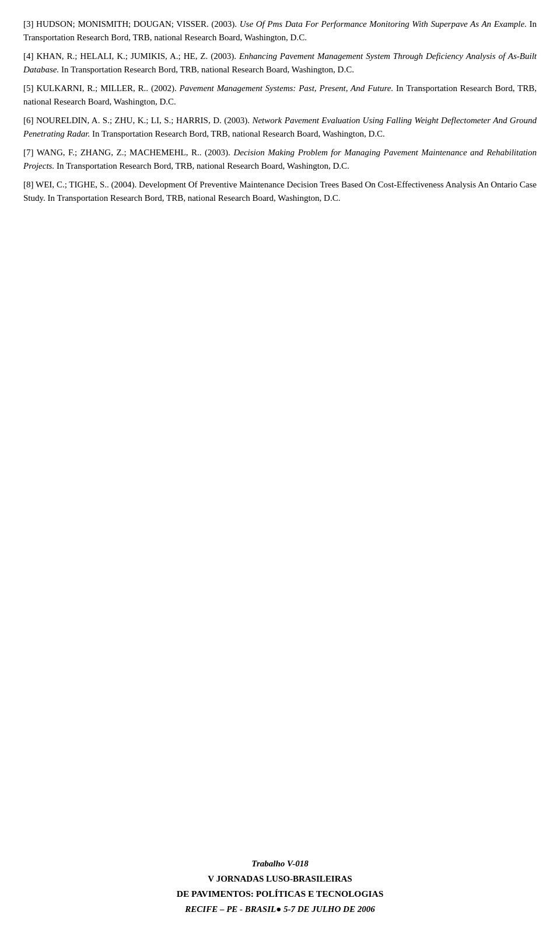  I want to click on footer-title: Trabalho V-018, so click(280, 864).